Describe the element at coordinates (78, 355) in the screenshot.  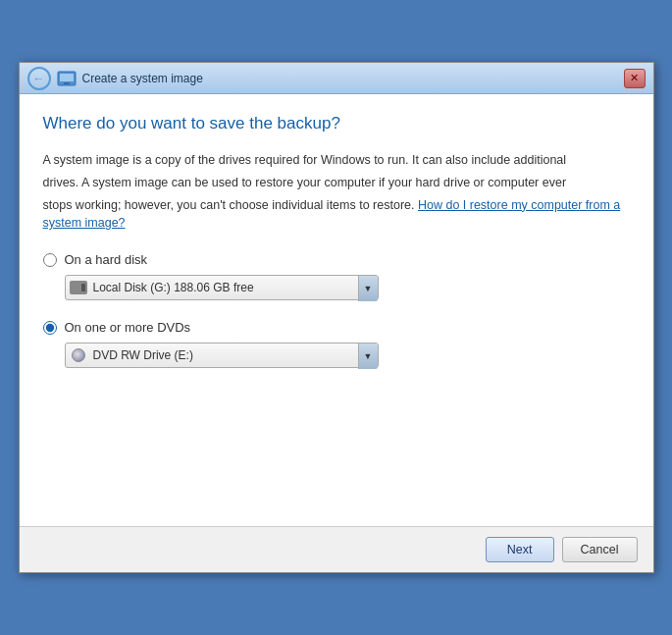
I see `dvd-icon` at that location.